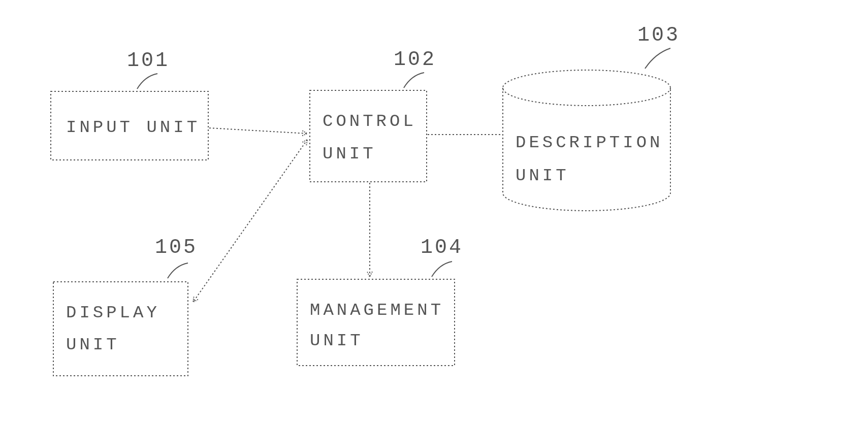 The image size is (868, 425). What do you see at coordinates (258, 131) in the screenshot?
I see `edge-input-to-control` at bounding box center [258, 131].